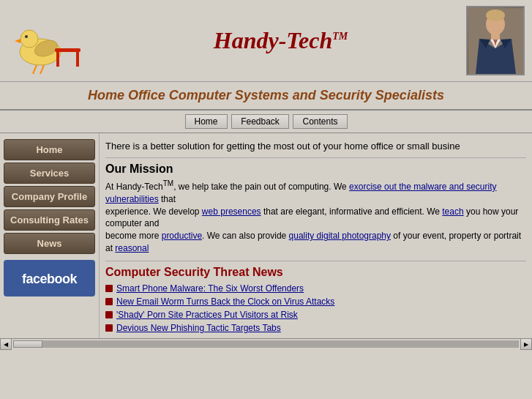 Image resolution: width=532 pixels, height=399 pixels. What do you see at coordinates (526, 344) in the screenshot?
I see `scroll-right-arrow: ▶` at bounding box center [526, 344].